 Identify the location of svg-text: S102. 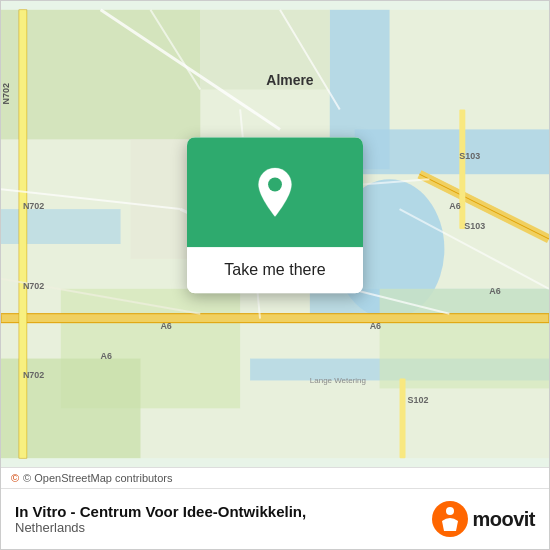
(418, 400).